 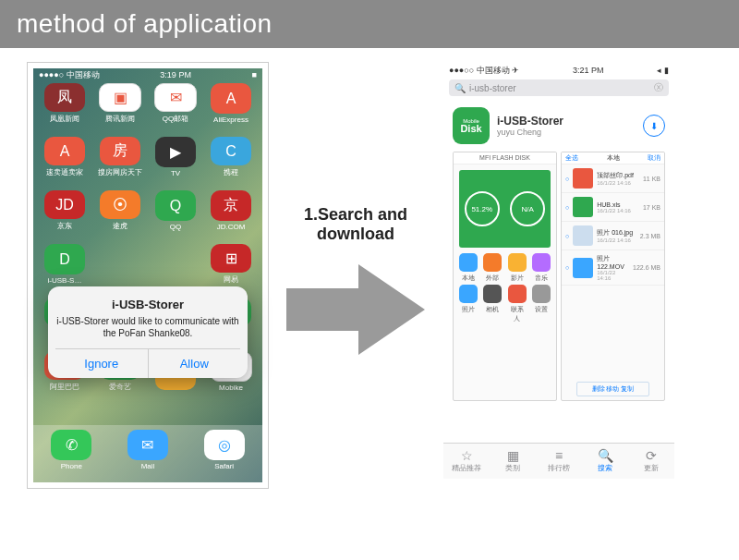 I want to click on alert-title: i-USB-Storer, so click(x=148, y=305).